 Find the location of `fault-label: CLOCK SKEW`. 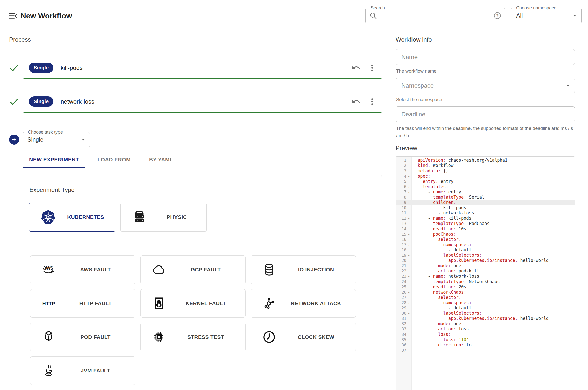

fault-label: CLOCK SKEW is located at coordinates (316, 337).